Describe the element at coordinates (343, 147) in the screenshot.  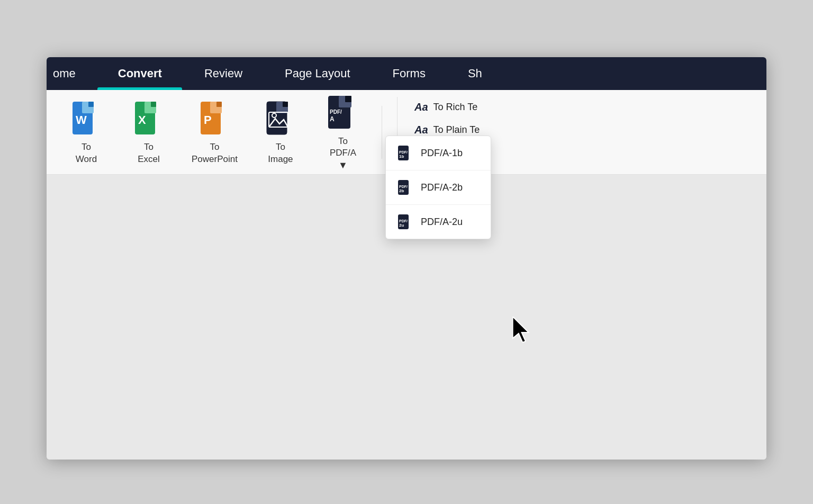
I see `to-pdfa-label: ToPDF/A` at that location.